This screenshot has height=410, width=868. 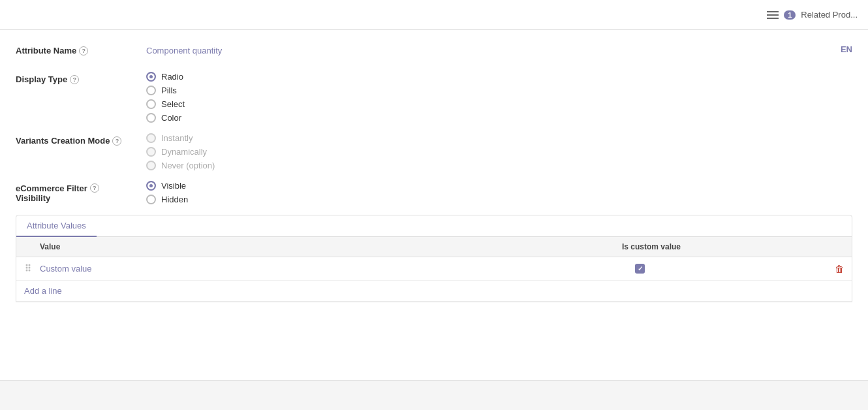 I want to click on display-type-label: Display Type ?, so click(x=81, y=78).